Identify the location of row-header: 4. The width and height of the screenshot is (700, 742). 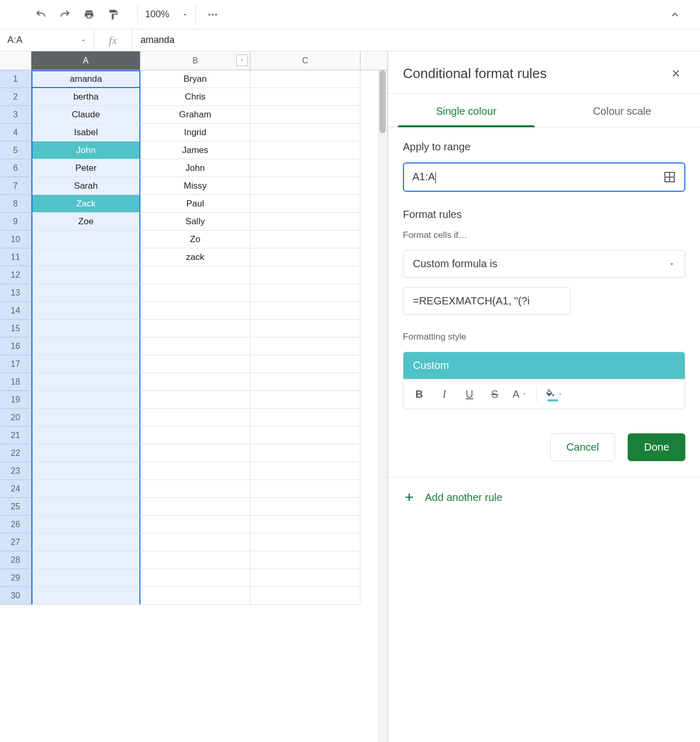
(16, 133).